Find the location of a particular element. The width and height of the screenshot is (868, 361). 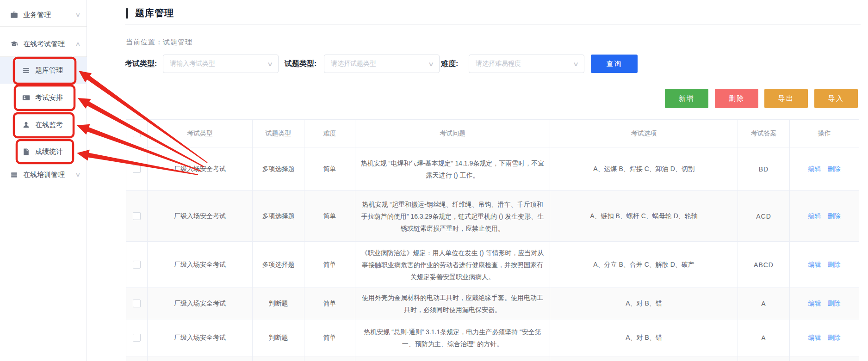

server-icon is located at coordinates (14, 175).